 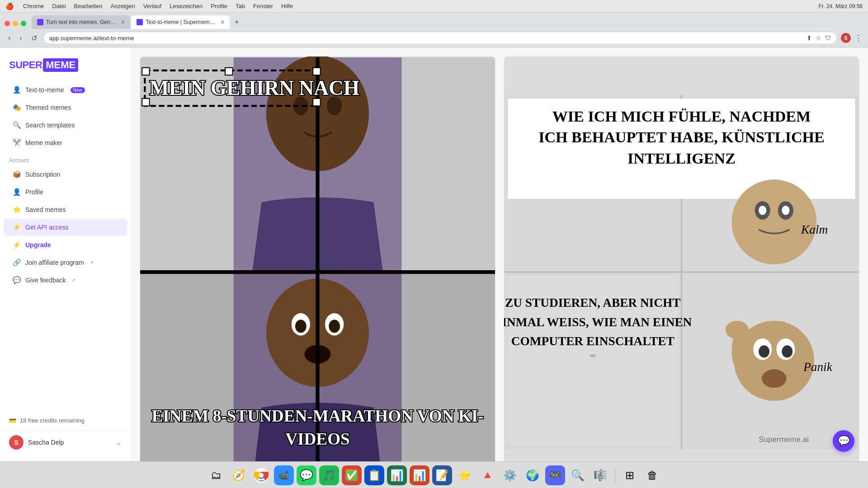 What do you see at coordinates (533, 475) in the screenshot?
I see `dock-browser2: 🌍` at bounding box center [533, 475].